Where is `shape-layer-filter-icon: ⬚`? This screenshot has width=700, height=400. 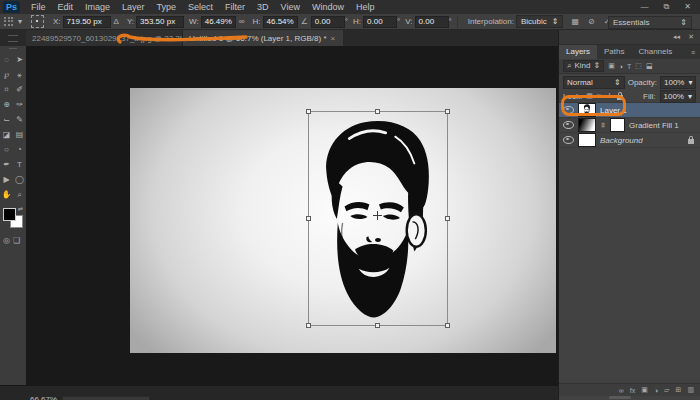
shape-layer-filter-icon: ⬚ is located at coordinates (638, 66).